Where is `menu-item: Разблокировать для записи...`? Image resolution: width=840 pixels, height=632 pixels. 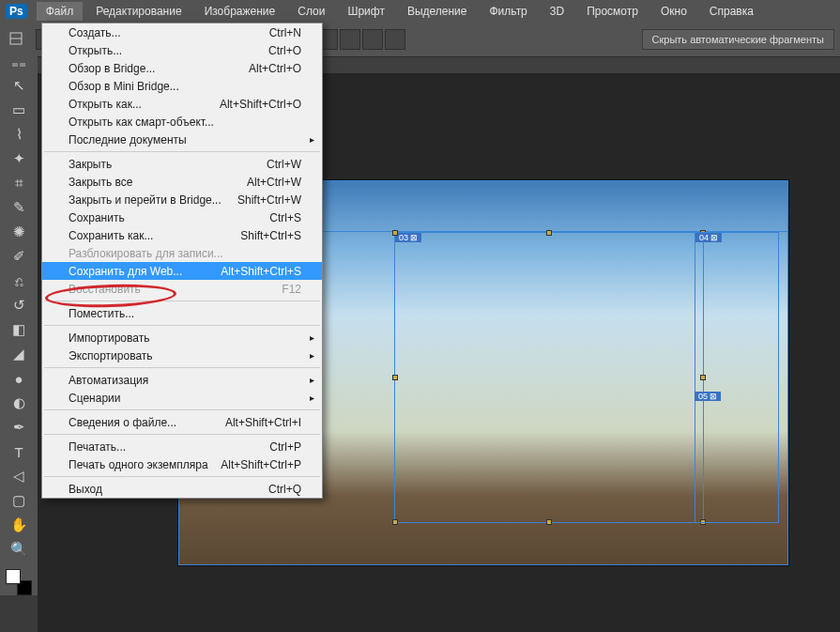
menu-item: Разблокировать для записи... is located at coordinates (182, 254).